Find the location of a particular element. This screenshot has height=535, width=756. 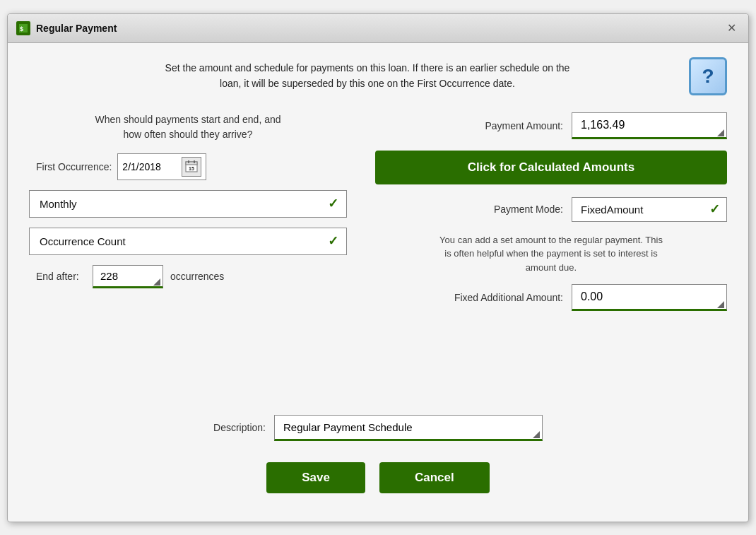

description-input is located at coordinates (408, 428).